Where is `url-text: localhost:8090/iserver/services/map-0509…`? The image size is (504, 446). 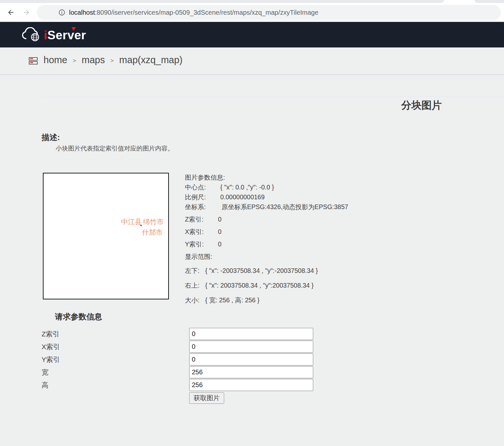
url-text: localhost:8090/iserver/services/map-0509… is located at coordinates (194, 12).